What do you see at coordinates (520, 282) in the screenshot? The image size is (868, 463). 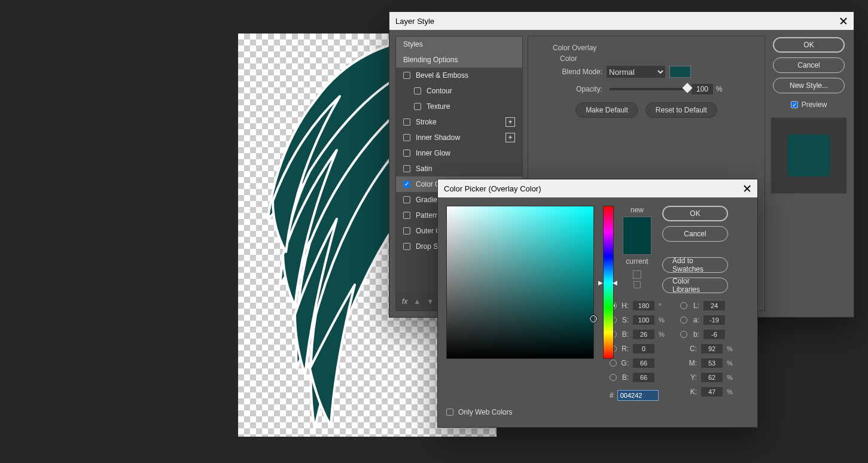 I see `saturation-value-field` at bounding box center [520, 282].